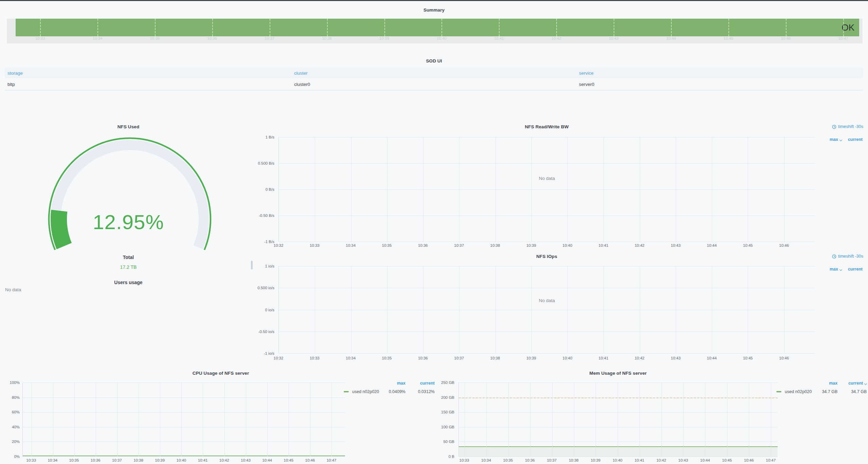 Image resolution: width=868 pixels, height=464 pixels. Describe the element at coordinates (618, 420) in the screenshot. I see `mem-plot-area` at that location.